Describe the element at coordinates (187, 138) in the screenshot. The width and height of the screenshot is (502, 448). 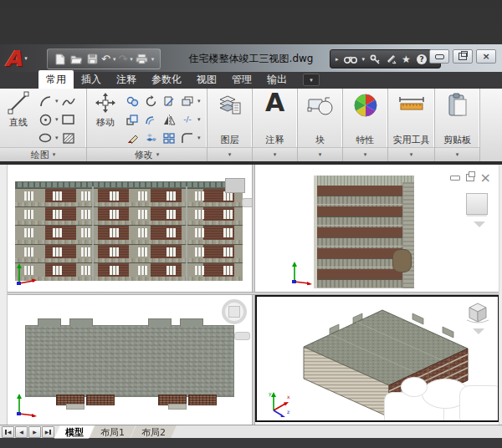
I see `fillet-icon` at that location.